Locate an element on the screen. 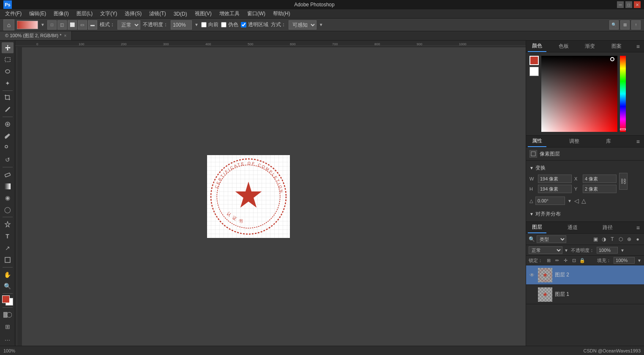 This screenshot has width=644, height=355. layer-1-visibility: 👁 is located at coordinates (532, 295).